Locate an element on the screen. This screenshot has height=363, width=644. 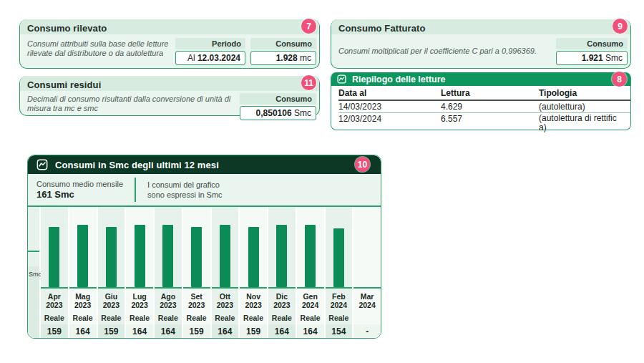
panel-riepilogo-letture: Riepilogo delle letture 8 Data al Lettur… is located at coordinates (481, 102).